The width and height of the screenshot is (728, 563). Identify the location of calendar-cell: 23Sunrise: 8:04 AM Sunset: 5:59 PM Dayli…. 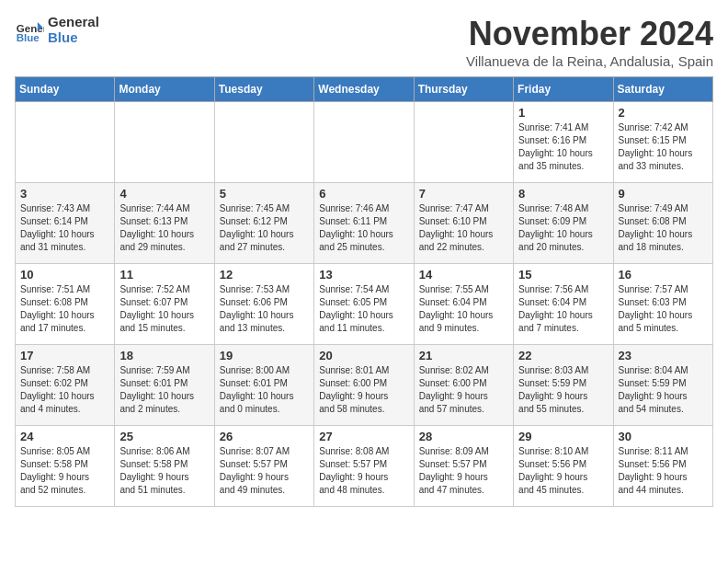
(663, 385).